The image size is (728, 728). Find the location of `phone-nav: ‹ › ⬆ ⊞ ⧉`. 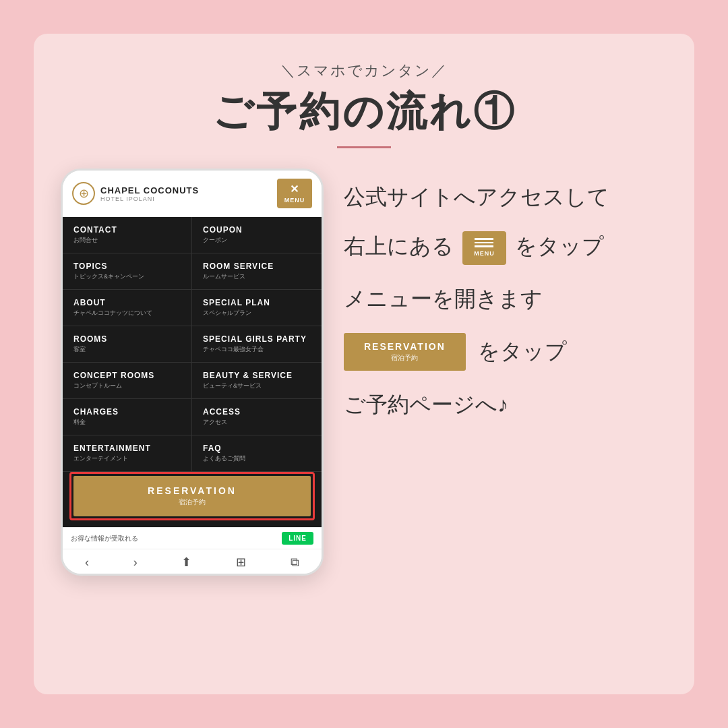

phone-nav: ‹ › ⬆ ⊞ ⧉ is located at coordinates (192, 561).